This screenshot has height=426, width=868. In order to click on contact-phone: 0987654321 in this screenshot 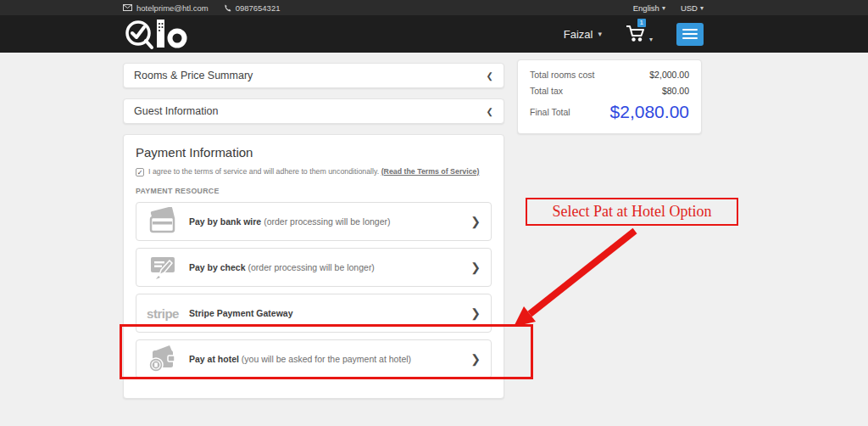, I will do `click(253, 8)`.